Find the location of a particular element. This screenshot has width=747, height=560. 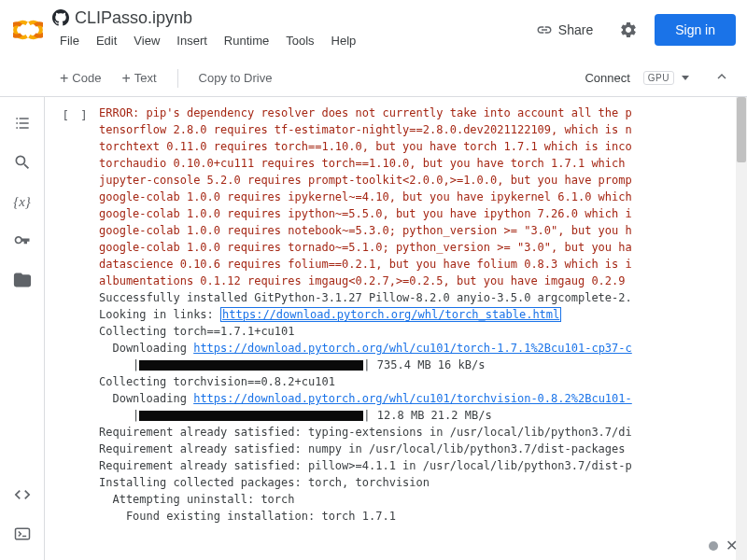

output-line: Looking in links: is located at coordinates (160, 315).